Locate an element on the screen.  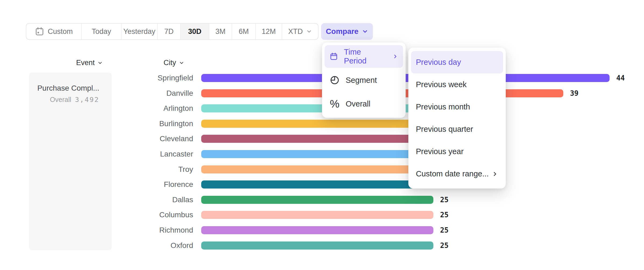
bar-label-dallas: Dallas is located at coordinates (153, 200).